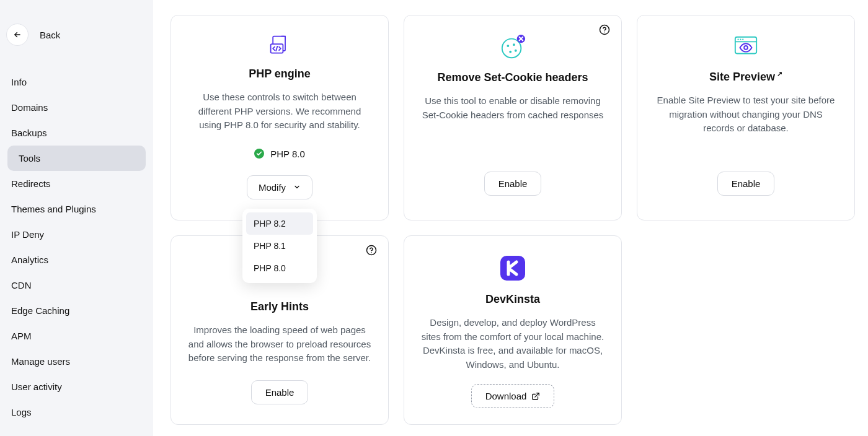 The height and width of the screenshot is (436, 868). Describe the element at coordinates (77, 133) in the screenshot. I see `sidebar-item-backups: Backups` at that location.